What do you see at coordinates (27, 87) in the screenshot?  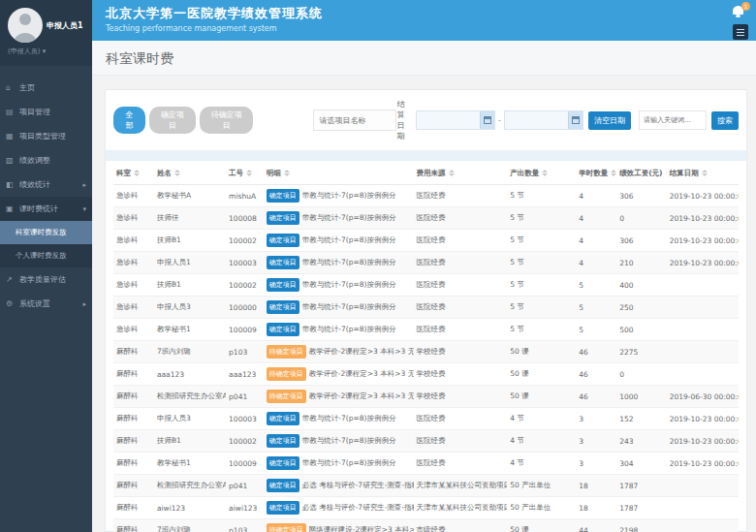 I see `sidebar-item-label: 主页` at bounding box center [27, 87].